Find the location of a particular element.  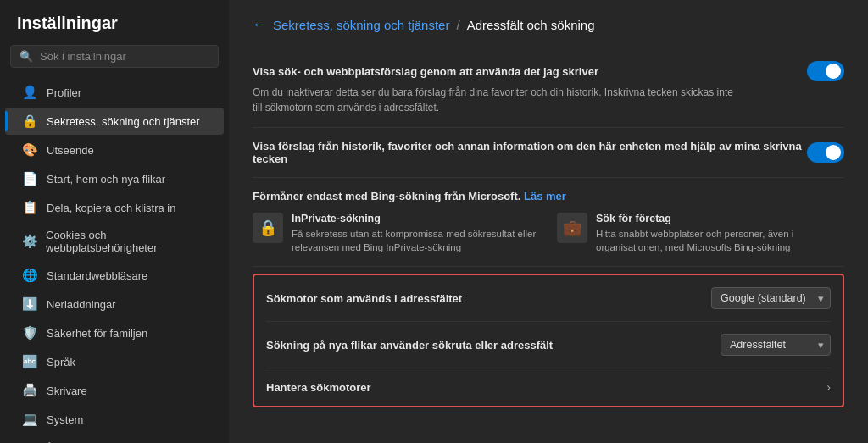

sidebar-item-aterstall: ↺ Återställ inställningar is located at coordinates (114, 439).